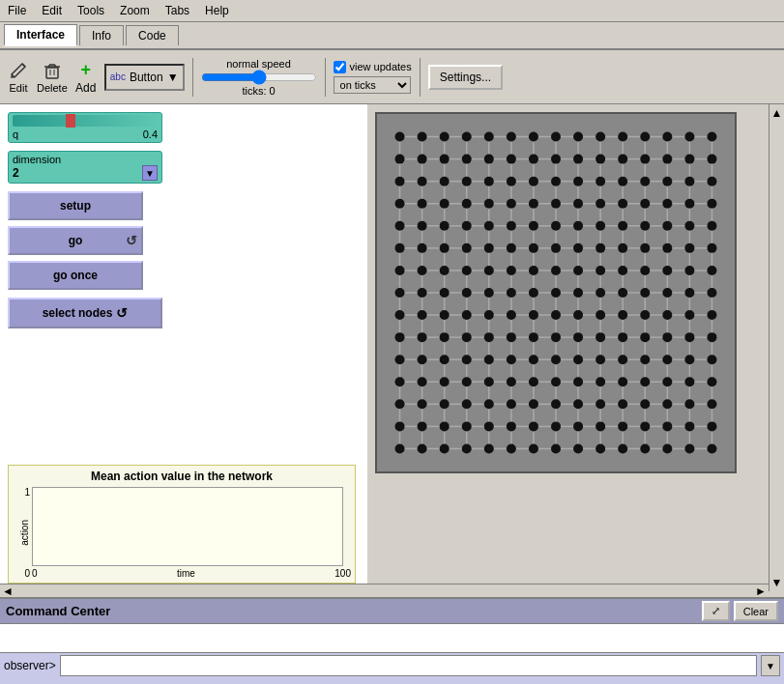 The width and height of the screenshot is (784, 684). What do you see at coordinates (75, 241) in the screenshot?
I see `action-buttons: setup go ↺ go once` at bounding box center [75, 241].